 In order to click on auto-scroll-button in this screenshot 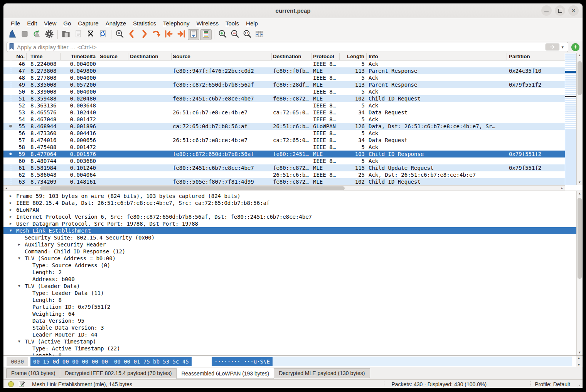, I will do `click(194, 35)`.